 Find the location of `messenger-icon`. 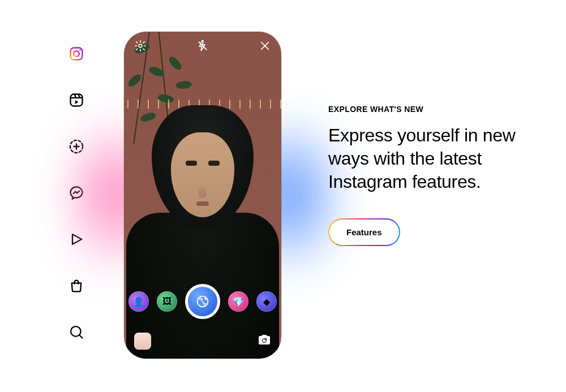

messenger-icon is located at coordinates (76, 193).